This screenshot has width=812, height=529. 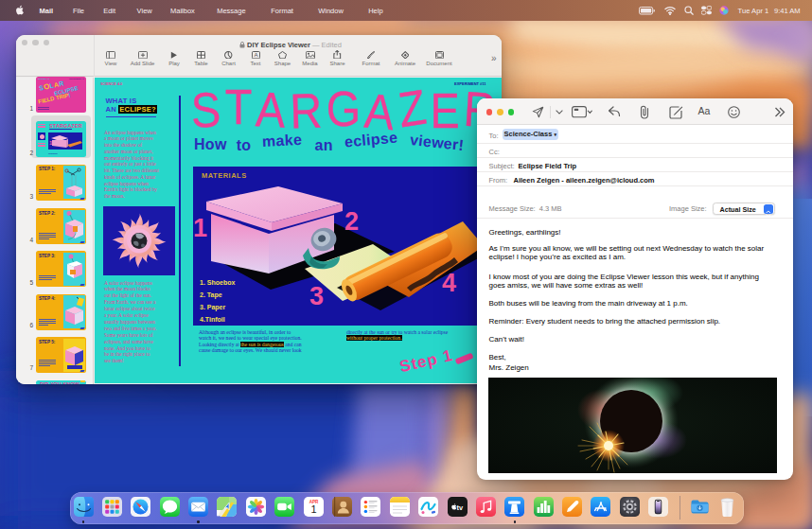 I want to click on svg-text: 3. Paper, so click(x=213, y=308).